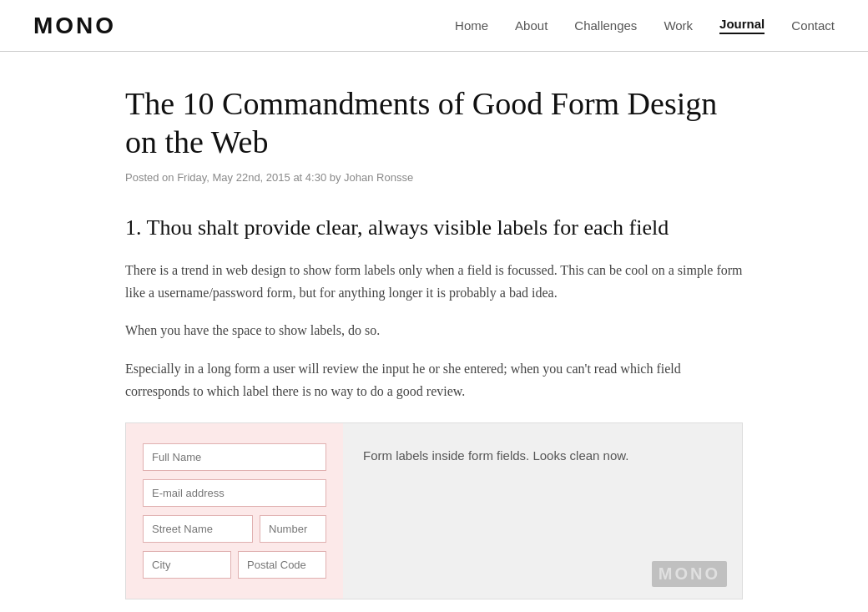 The width and height of the screenshot is (868, 612). I want to click on nav-challenges: Challenges, so click(606, 25).